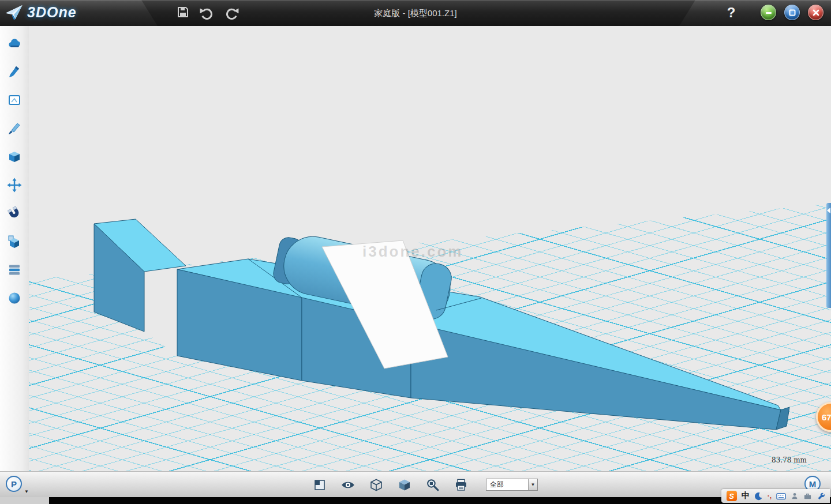  I want to click on redo-icon, so click(231, 12).